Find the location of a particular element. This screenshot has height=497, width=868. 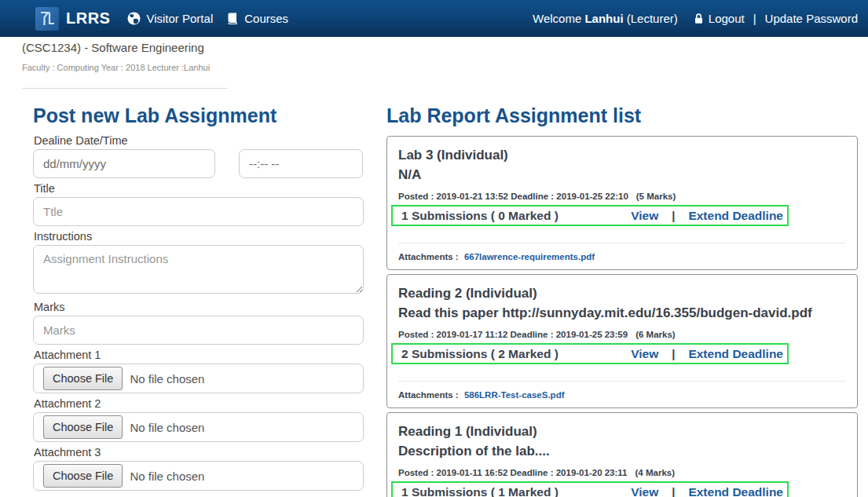

lock-icon is located at coordinates (699, 19).